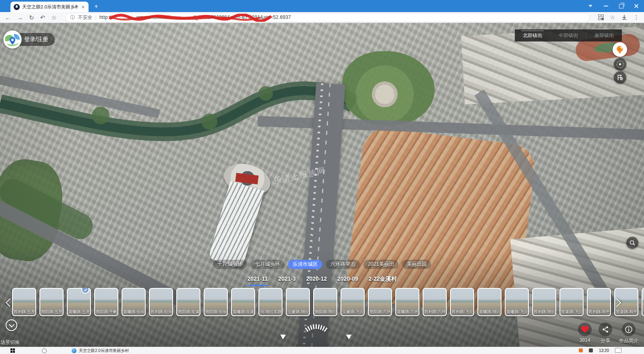 This screenshot has height=354, width=644. Describe the element at coordinates (54, 18) in the screenshot. I see `bookmark-star-button: ☆` at that location.